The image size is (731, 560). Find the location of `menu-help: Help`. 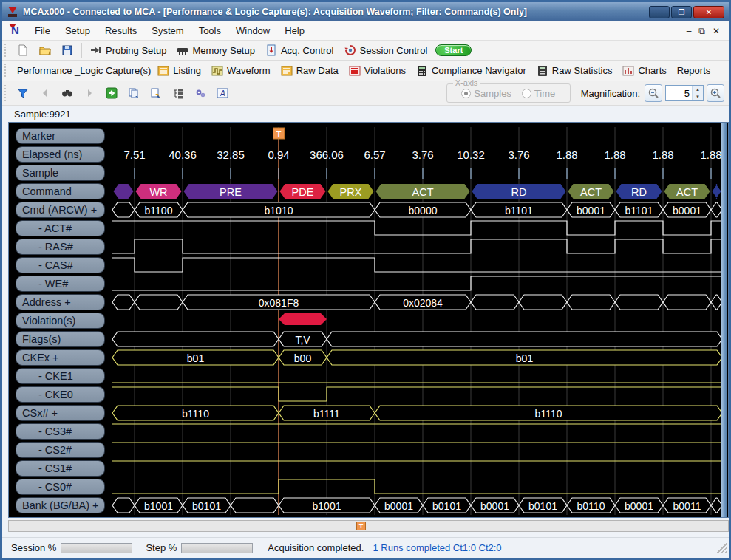

menu-help: Help is located at coordinates (294, 31).